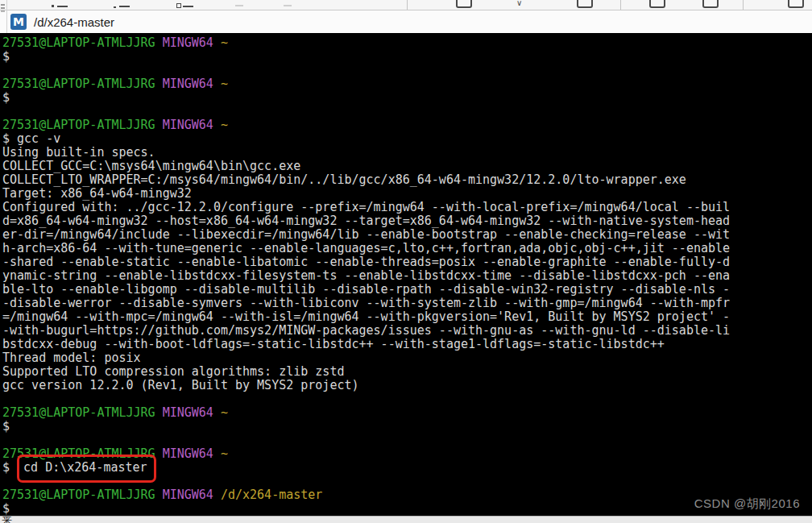 This screenshot has height=523, width=812. What do you see at coordinates (173, 371) in the screenshot?
I see `terminal-text: Supported LTO compression algorithms: zl…` at bounding box center [173, 371].